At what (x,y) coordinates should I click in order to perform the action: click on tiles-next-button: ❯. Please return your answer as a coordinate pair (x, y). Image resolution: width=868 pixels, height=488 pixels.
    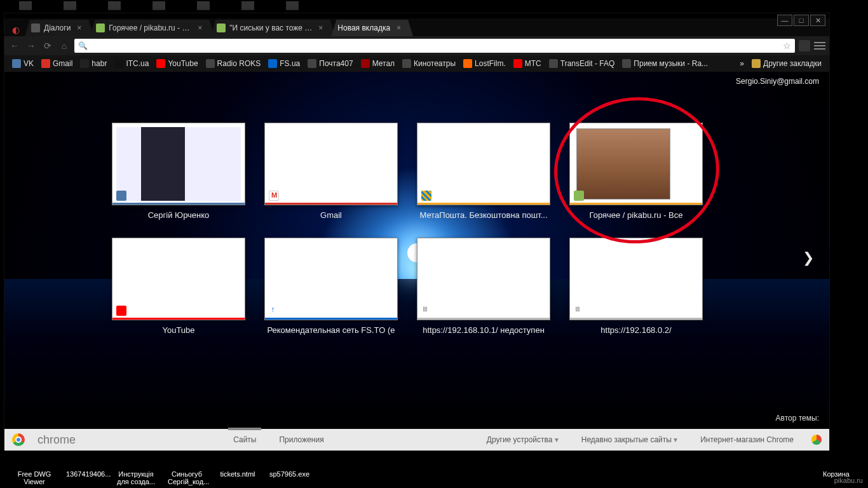
    Looking at the image, I should click on (808, 258).